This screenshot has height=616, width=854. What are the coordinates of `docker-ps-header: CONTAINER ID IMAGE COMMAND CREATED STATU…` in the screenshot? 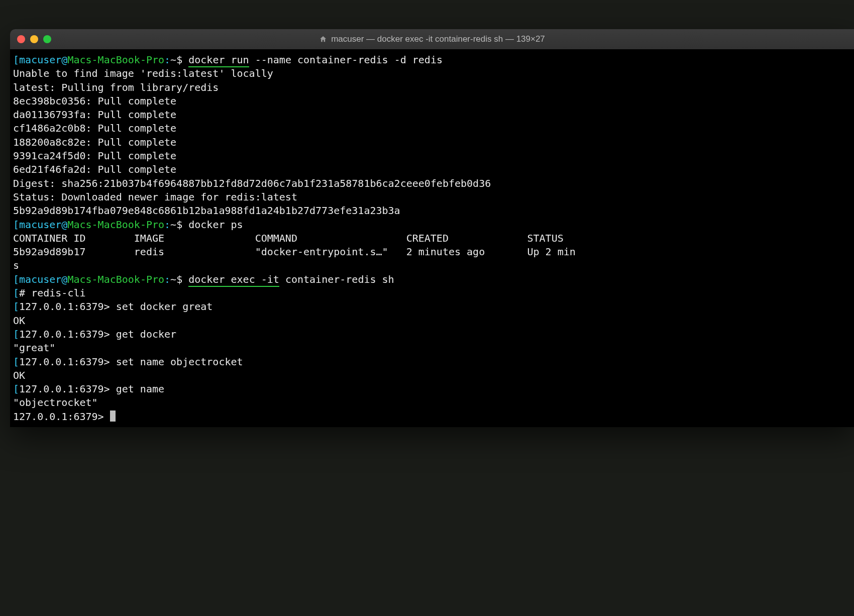 It's located at (434, 238).